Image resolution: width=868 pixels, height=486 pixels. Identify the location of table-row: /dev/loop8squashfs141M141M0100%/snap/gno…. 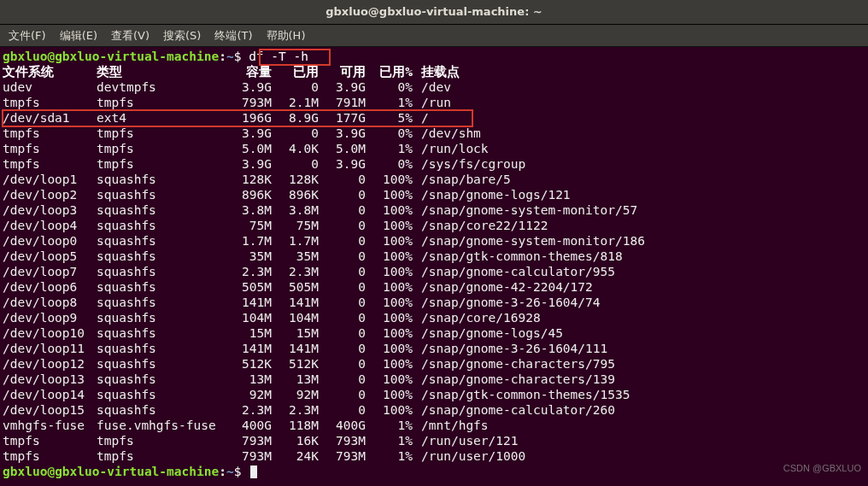
(436, 302).